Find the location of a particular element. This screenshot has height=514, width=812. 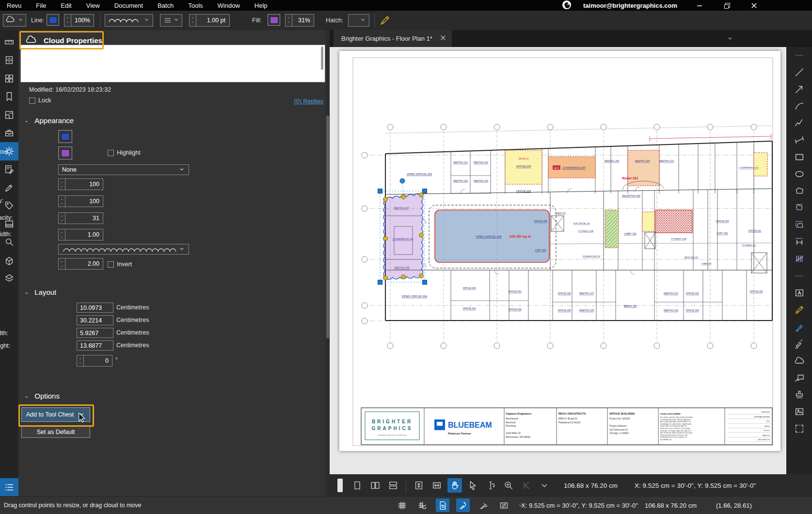

document-width-input: 5.9267 is located at coordinates (95, 333).